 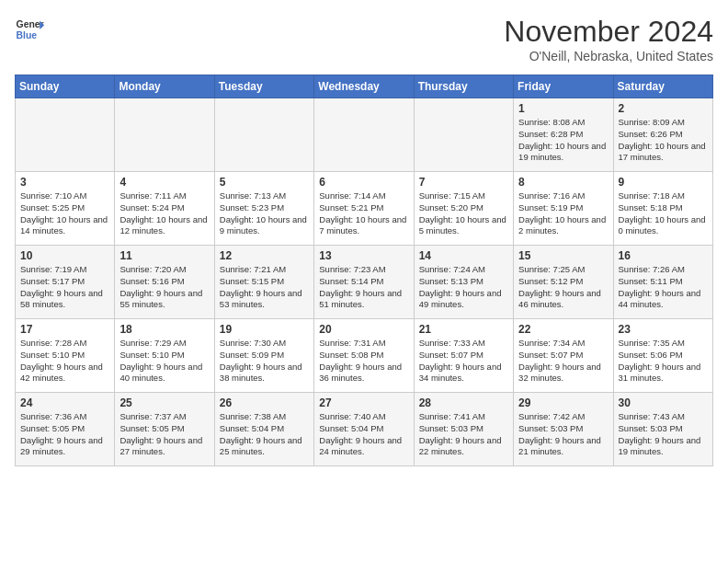 I want to click on day-number: 16, so click(x=664, y=256).